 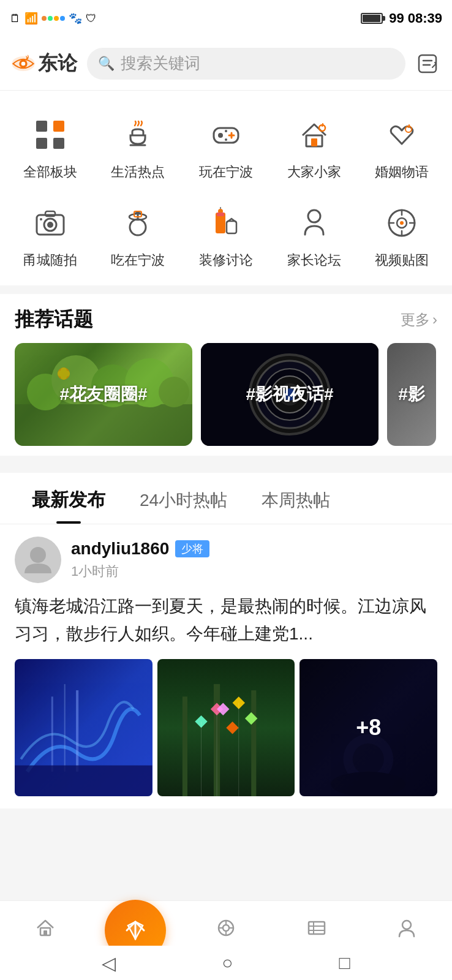 I want to click on category-icon-marriage, so click(x=402, y=135).